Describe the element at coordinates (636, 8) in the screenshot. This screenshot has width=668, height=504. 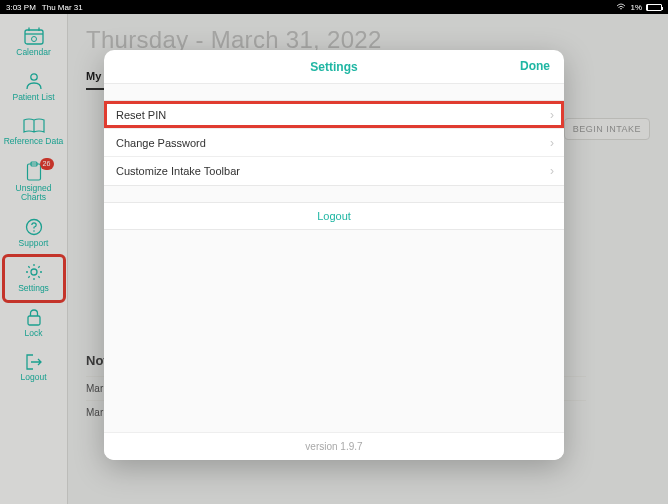
I see `battery-pct: 1%` at that location.